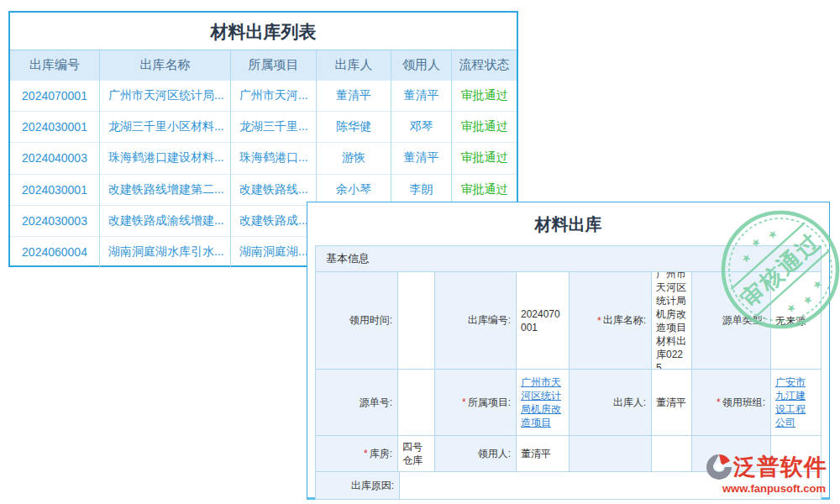  I want to click on field-label-outbound-name: * 出库名称:, so click(610, 321).